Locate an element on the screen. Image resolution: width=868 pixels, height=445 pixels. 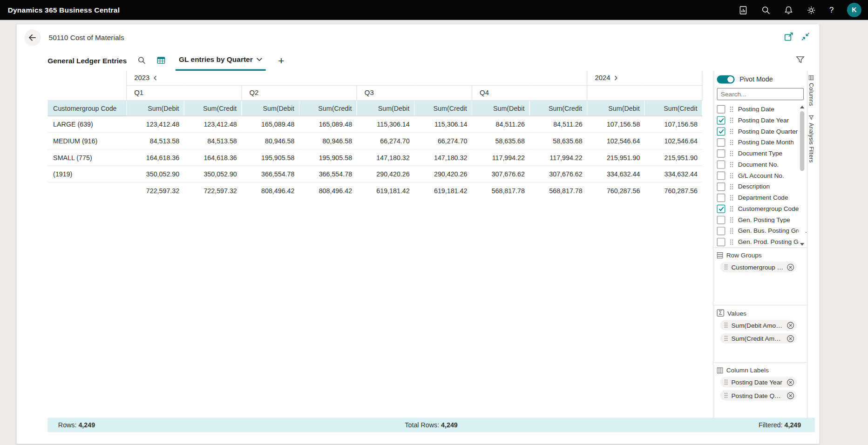
pivot-chip: Posting Date Quarter is located at coordinates (759, 396).